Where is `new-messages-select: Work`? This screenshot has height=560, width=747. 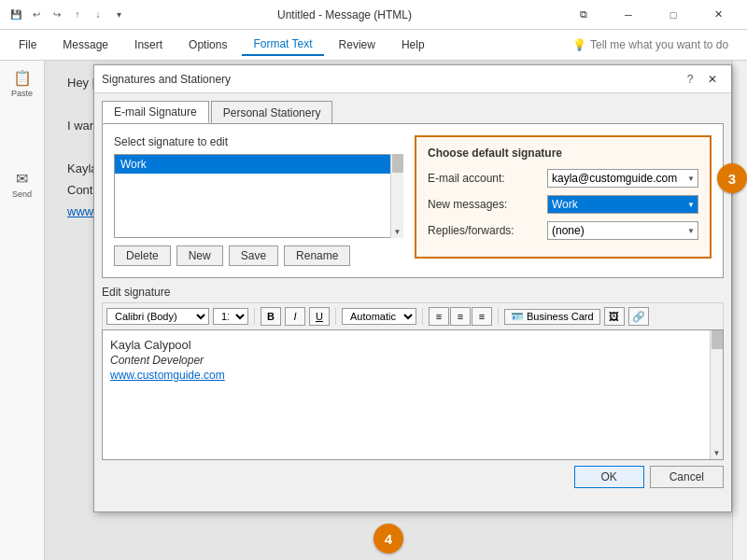 new-messages-select: Work is located at coordinates (623, 204).